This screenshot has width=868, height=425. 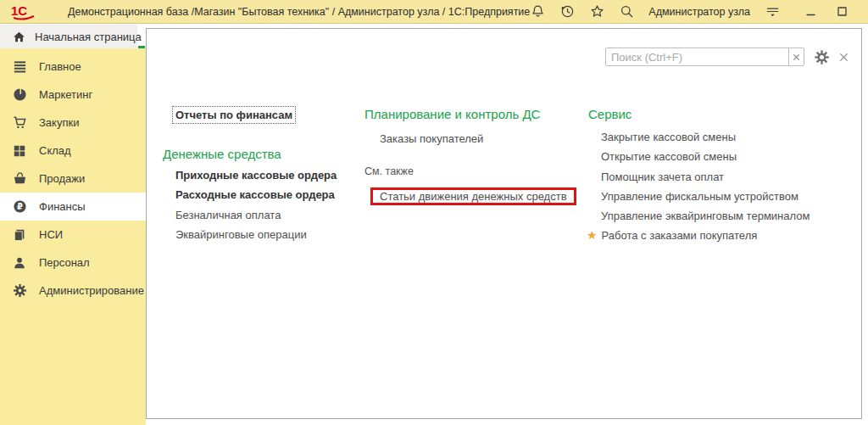 What do you see at coordinates (592, 236) in the screenshot?
I see `favorite-star-icon: ★` at bounding box center [592, 236].